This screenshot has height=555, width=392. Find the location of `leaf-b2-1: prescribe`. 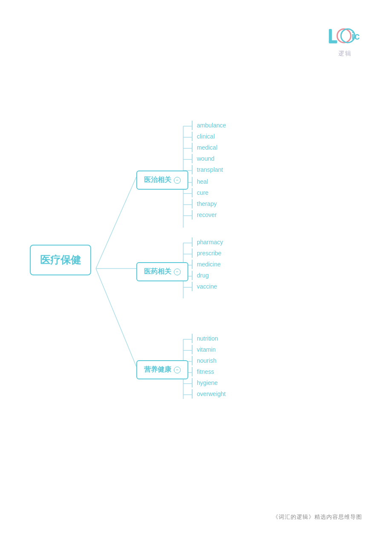

leaf-b2-1: prescribe is located at coordinates (209, 253).